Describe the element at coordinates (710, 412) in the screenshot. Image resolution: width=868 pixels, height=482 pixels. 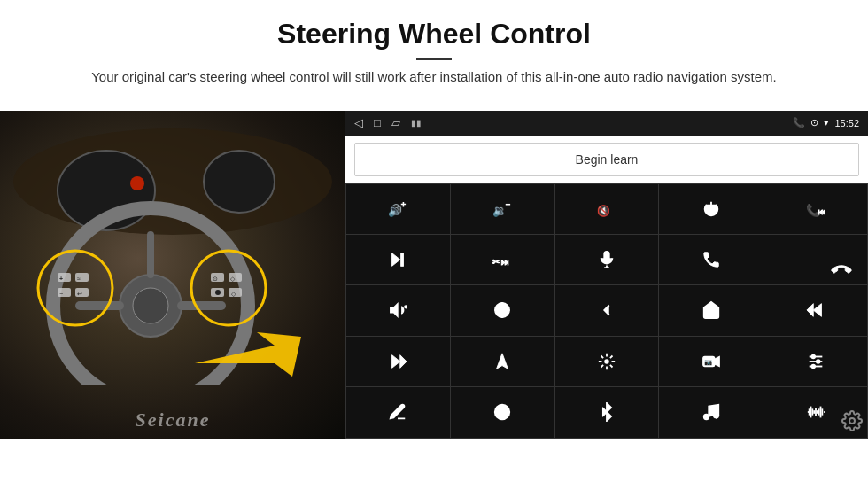
I see `music-button: ♪` at that location.